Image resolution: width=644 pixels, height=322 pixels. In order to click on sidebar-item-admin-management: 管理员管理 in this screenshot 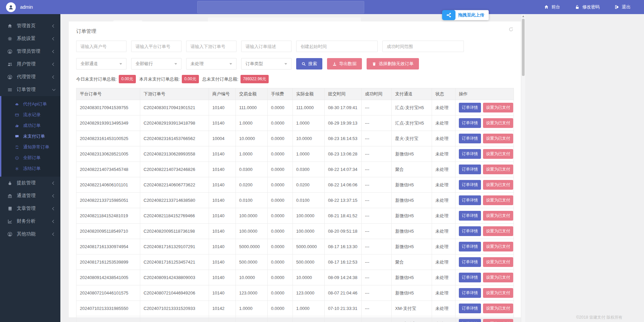, I will do `click(30, 51)`.